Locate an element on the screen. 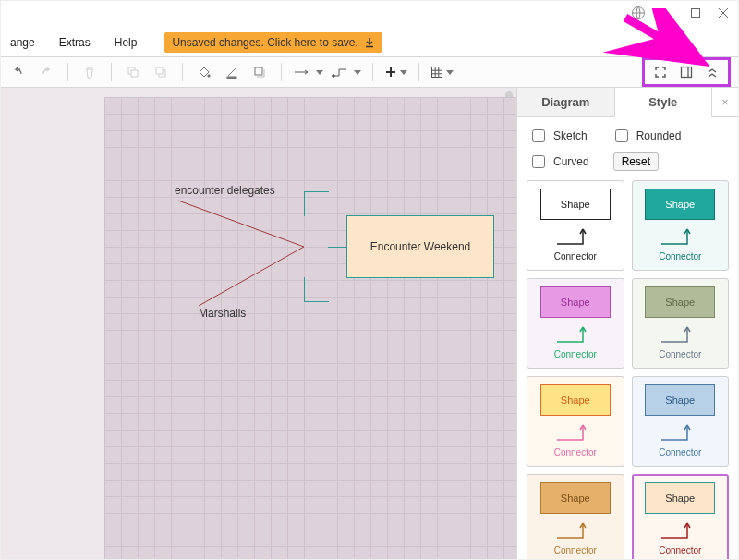 This screenshot has width=739, height=560. style-preset-2: ShapeConnector is located at coordinates (575, 323).